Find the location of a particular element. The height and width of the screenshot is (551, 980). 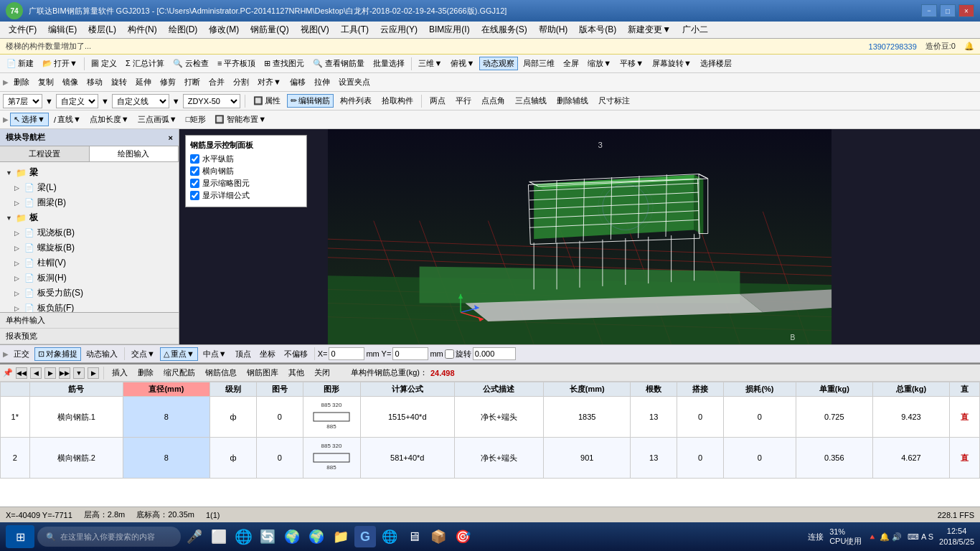

report-preview-button: 报表预览 is located at coordinates (89, 336).